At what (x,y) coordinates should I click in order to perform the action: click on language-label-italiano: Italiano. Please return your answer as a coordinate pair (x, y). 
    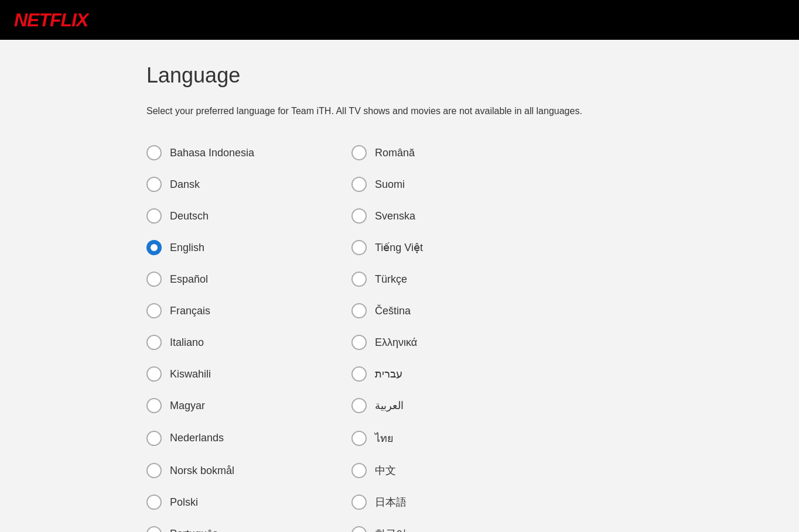
    Looking at the image, I should click on (187, 343).